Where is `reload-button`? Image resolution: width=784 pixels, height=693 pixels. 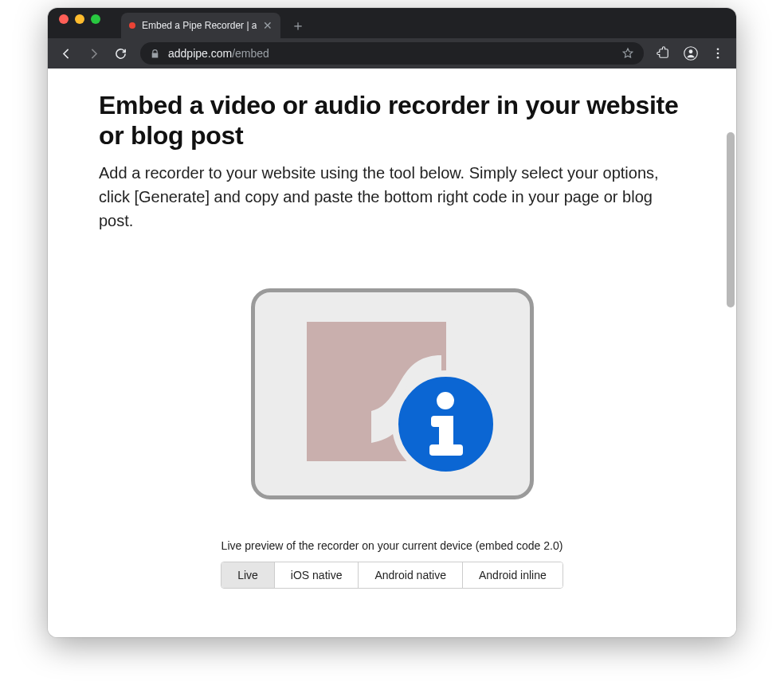 reload-button is located at coordinates (120, 53).